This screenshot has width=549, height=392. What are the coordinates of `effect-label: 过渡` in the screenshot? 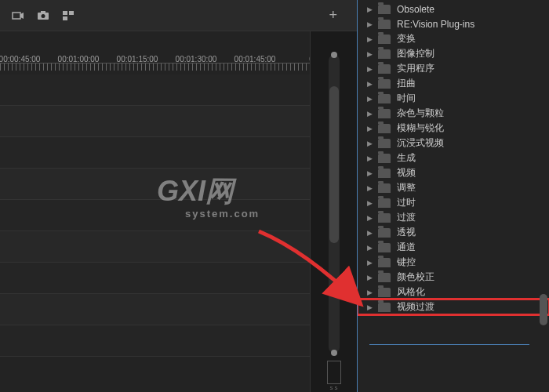 It's located at (406, 218).